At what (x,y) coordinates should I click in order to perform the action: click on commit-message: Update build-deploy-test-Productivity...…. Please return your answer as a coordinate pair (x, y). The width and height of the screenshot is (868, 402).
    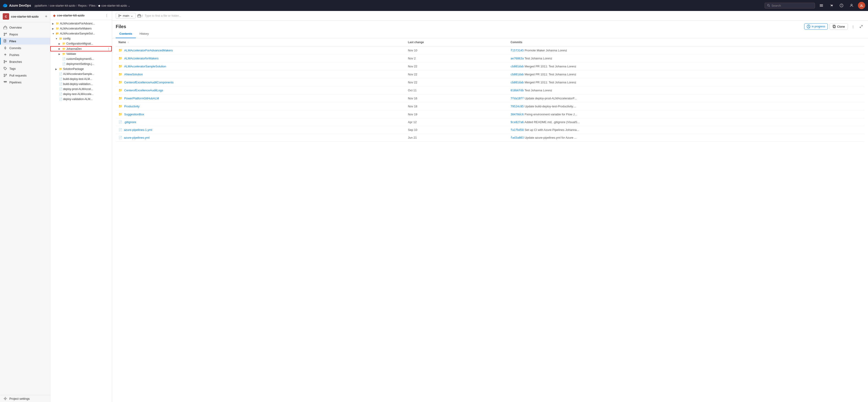
    Looking at the image, I should click on (551, 106).